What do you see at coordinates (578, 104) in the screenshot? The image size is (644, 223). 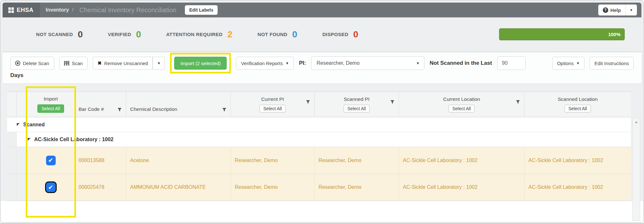 I see `column-header-scanned-location: Scanned Location Select All` at bounding box center [578, 104].